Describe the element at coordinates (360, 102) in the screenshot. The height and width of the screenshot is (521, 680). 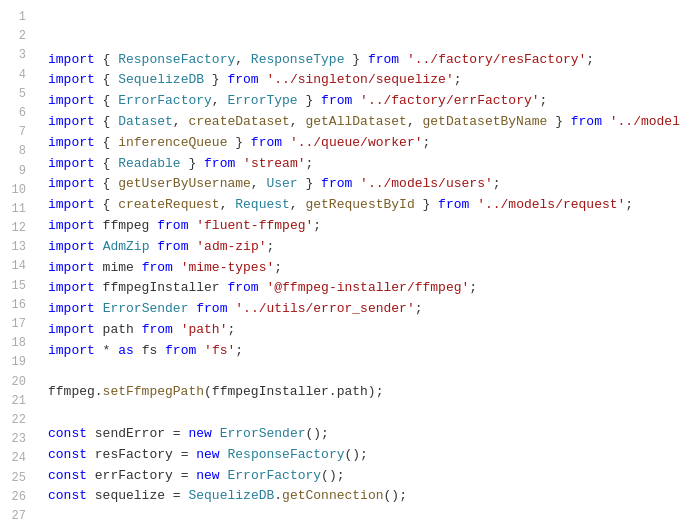
I see `code-line: import { ErrorFactory, ErrorType } from …` at that location.